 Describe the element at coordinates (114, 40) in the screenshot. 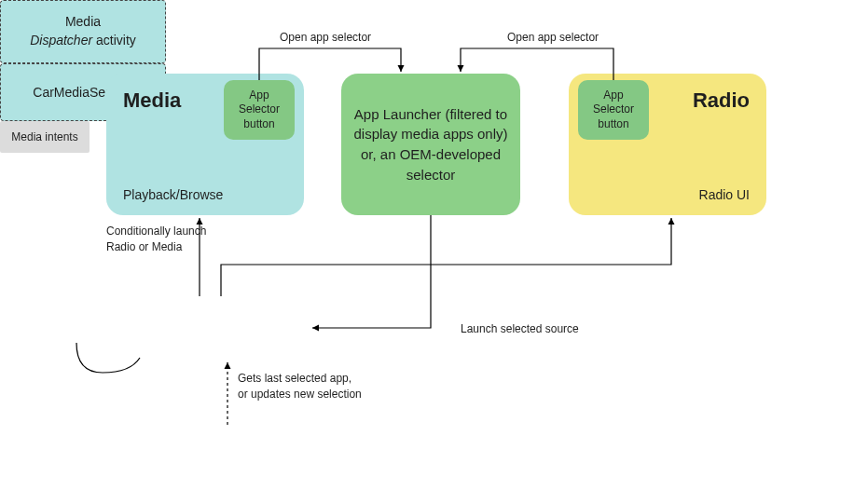

I see `dispatcher-line2-rest: activity` at that location.